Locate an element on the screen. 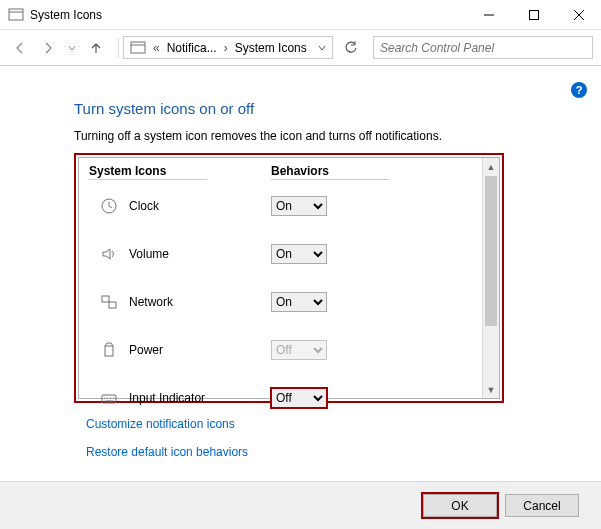 The height and width of the screenshot is (529, 601). help-icon: ? is located at coordinates (579, 90).